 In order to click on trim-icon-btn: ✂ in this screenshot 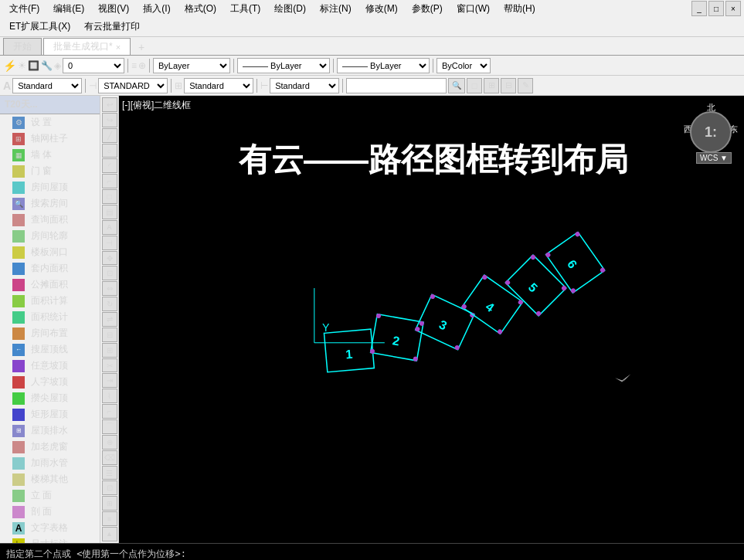, I will do `click(110, 366)`.